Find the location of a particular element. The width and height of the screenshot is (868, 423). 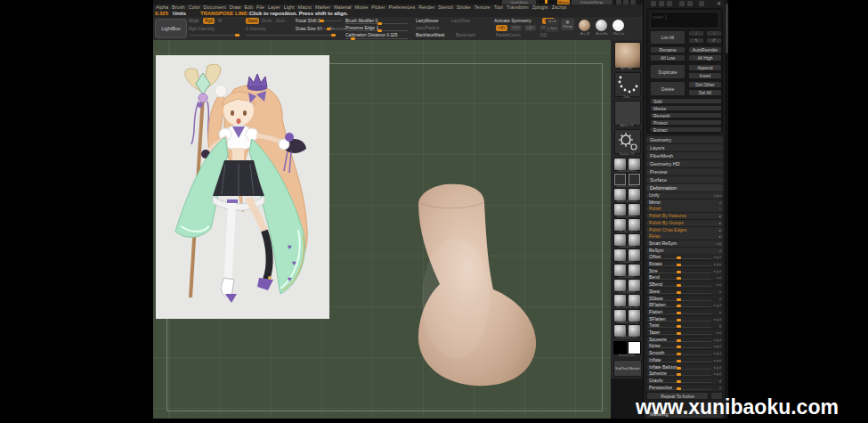

subtool-up-button: ↑ is located at coordinates (696, 34).